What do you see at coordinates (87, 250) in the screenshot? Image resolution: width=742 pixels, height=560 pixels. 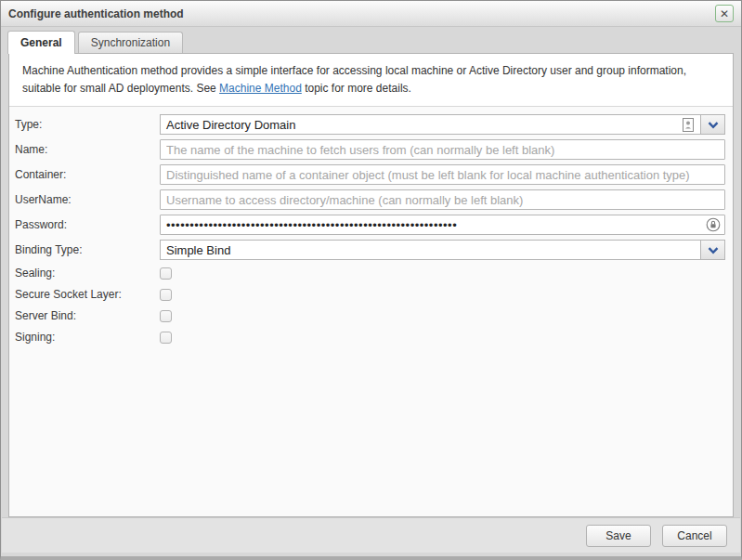 I see `binding-type-label: Binding Type:` at bounding box center [87, 250].